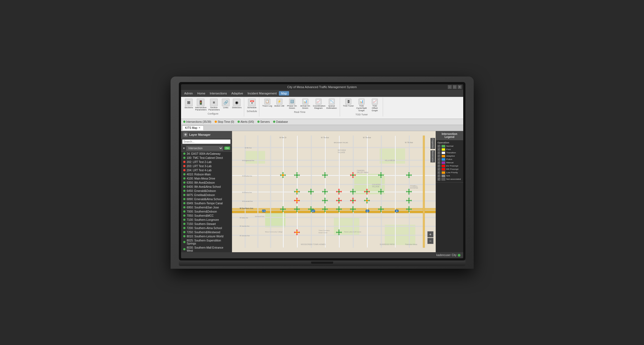  Describe the element at coordinates (449, 192) in the screenshot. I see `right-panel: Properties Bookmarks Intersection Legend…` at that location.